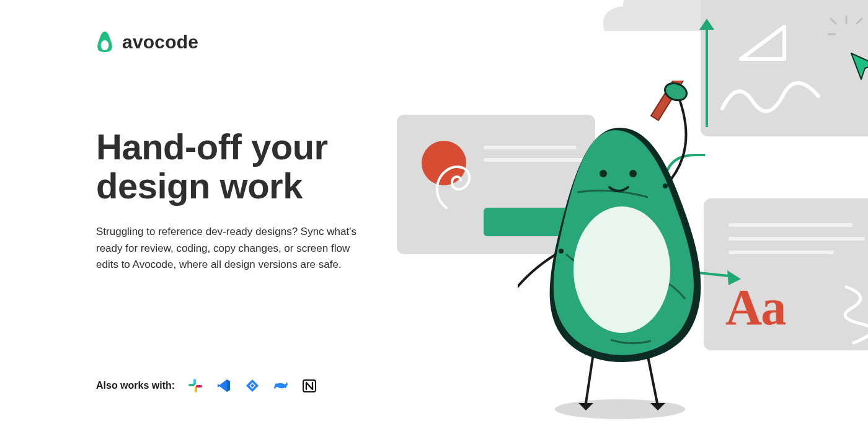 The height and width of the screenshot is (434, 868). What do you see at coordinates (135, 386) in the screenshot?
I see `works-with-label: Also works with:` at bounding box center [135, 386].